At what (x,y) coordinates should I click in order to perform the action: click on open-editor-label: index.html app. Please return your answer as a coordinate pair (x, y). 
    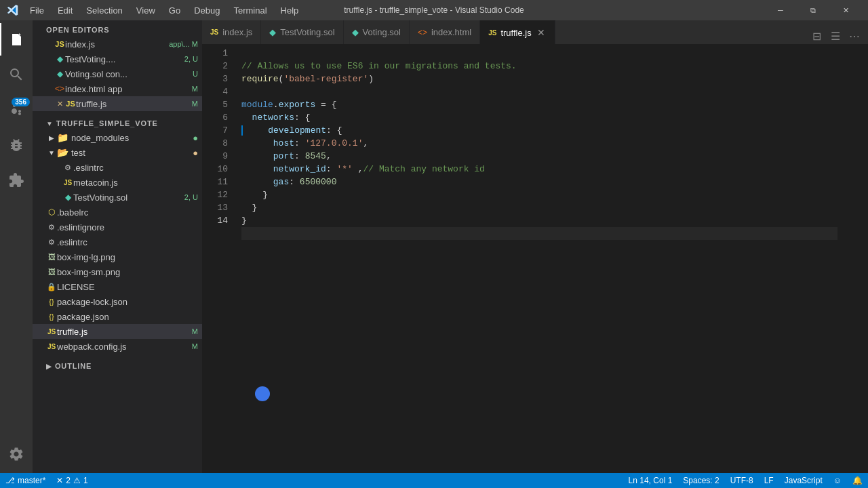
    Looking at the image, I should click on (129, 89).